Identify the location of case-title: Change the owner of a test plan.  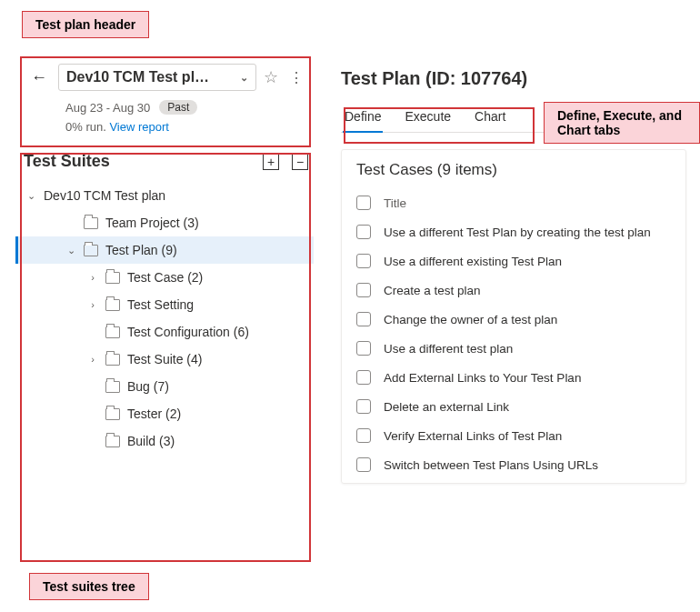
(471, 320).